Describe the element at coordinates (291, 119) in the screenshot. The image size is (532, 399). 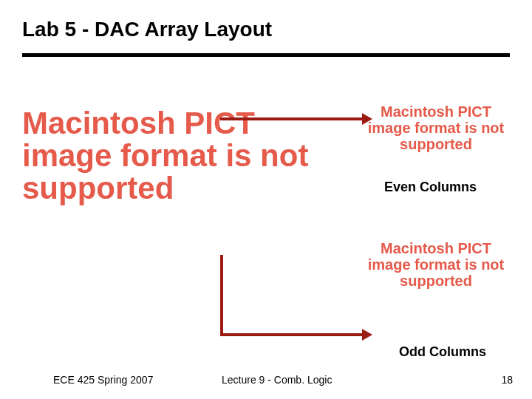
I see `arrow-even-columns` at that location.